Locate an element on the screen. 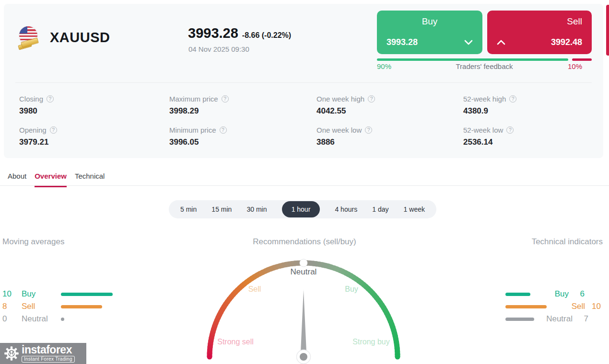  feedback-sell-percent: 10% is located at coordinates (575, 66).